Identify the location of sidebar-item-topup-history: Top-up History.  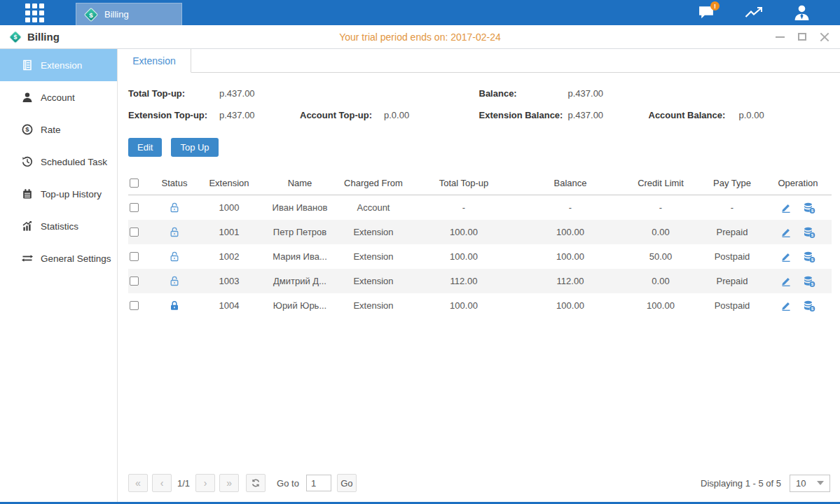
(59, 194).